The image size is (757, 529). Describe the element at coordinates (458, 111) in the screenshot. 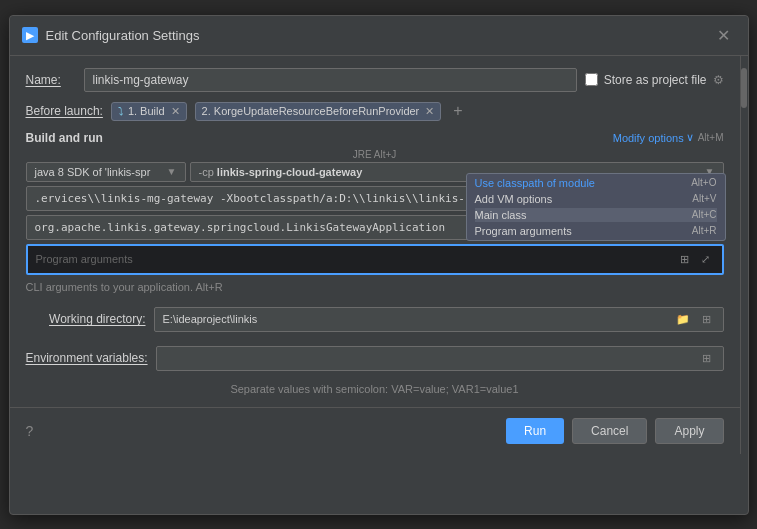

I see `add-launch-button: +` at that location.